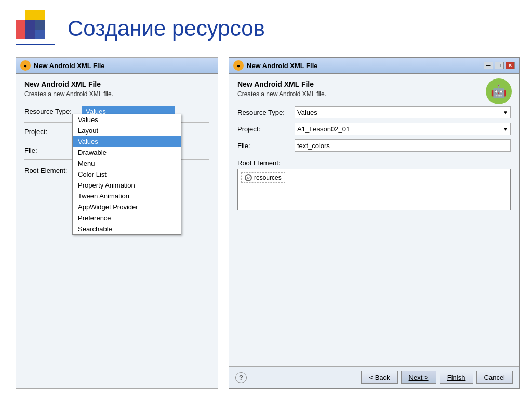 The height and width of the screenshot is (399, 532). What do you see at coordinates (379, 377) in the screenshot?
I see `back-button: < Back` at bounding box center [379, 377].